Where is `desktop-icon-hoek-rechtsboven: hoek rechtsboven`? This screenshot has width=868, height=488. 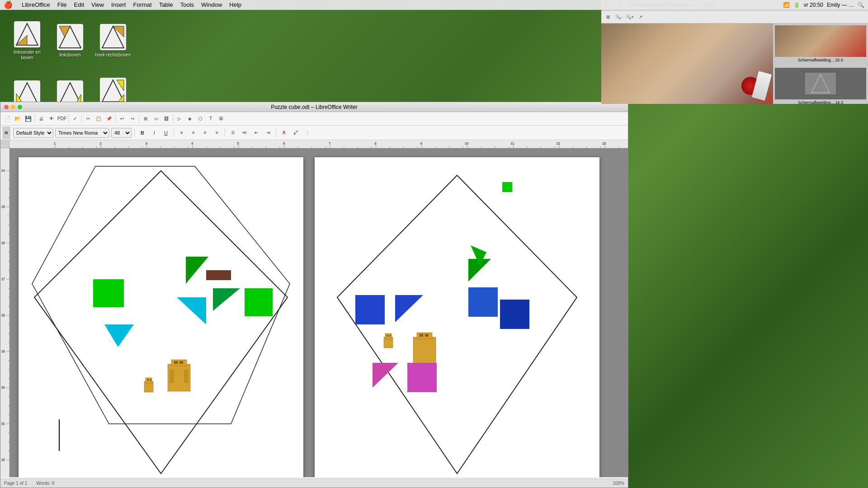 desktop-icon-hoek-rechtsboven: hoek rechtsboven is located at coordinates (113, 41).